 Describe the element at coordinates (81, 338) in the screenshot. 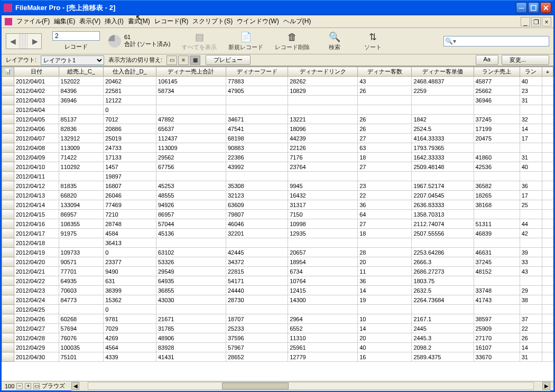

I see `cell: 76076` at that location.